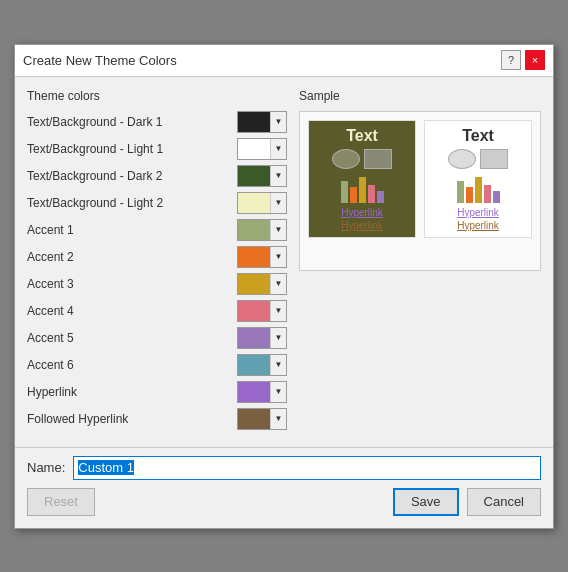 The height and width of the screenshot is (572, 568). Describe the element at coordinates (157, 365) in the screenshot. I see `color-row-accent6: Accent 6▼` at that location.